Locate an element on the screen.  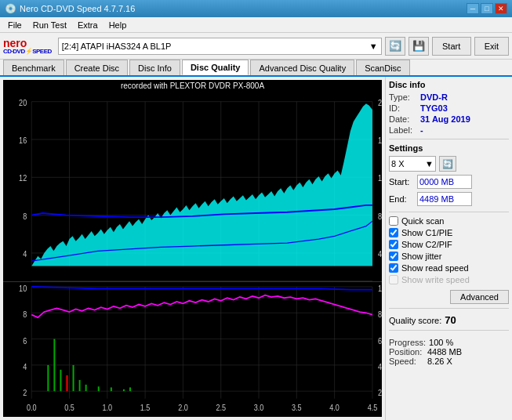
chart-title: recorded with PLEXTOR DVDR PX-800A is located at coordinates (193, 86).